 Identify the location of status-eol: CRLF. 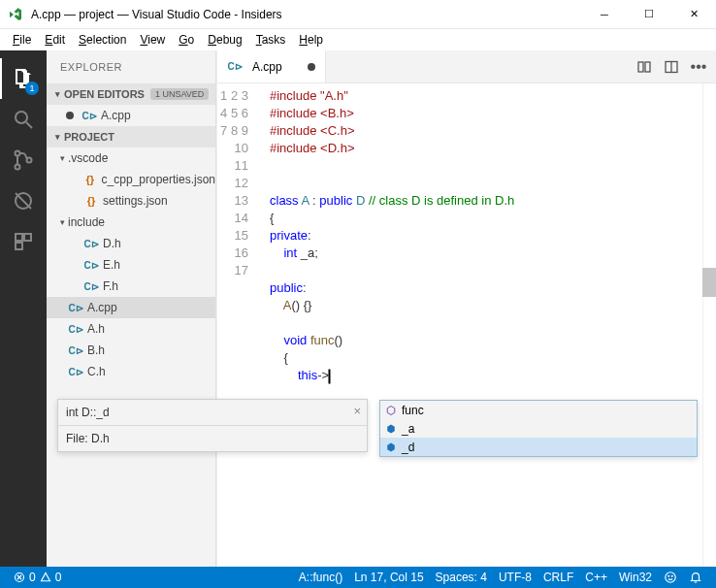
(559, 577).